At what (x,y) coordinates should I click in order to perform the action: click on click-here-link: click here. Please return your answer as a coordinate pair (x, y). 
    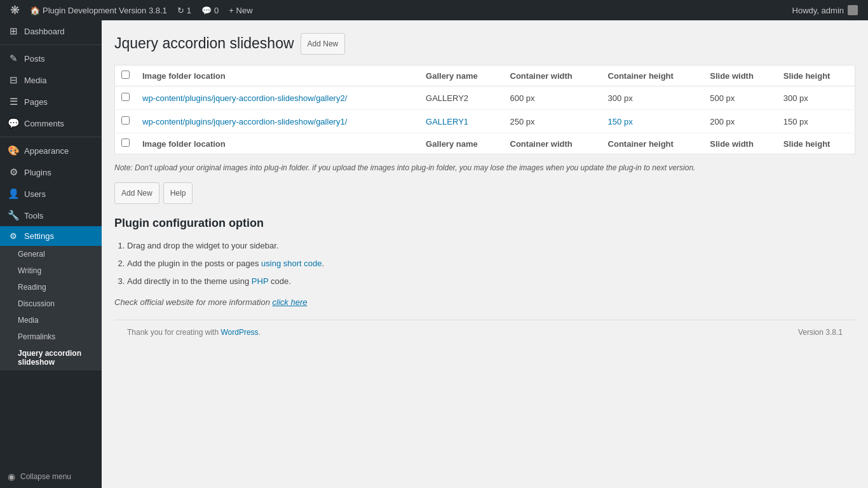
    Looking at the image, I should click on (290, 302).